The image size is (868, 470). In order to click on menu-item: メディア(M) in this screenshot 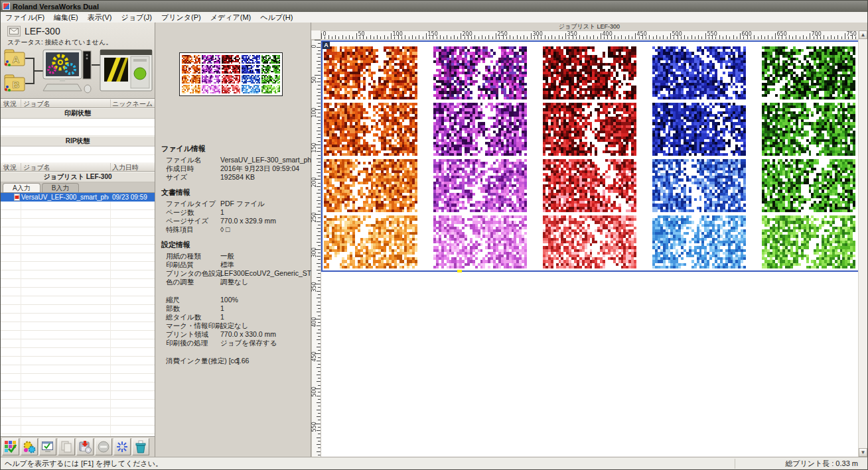, I will do `click(231, 17)`.